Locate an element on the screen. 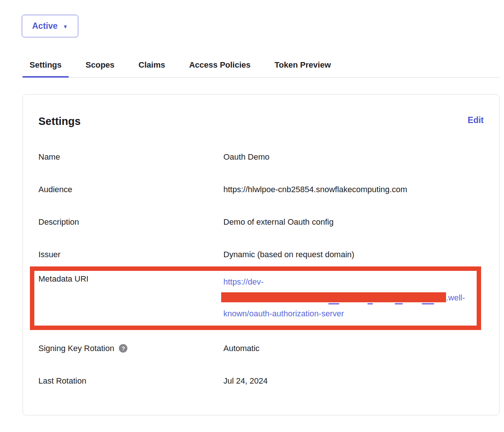 The height and width of the screenshot is (432, 504). tab-claims: Claims is located at coordinates (152, 69).